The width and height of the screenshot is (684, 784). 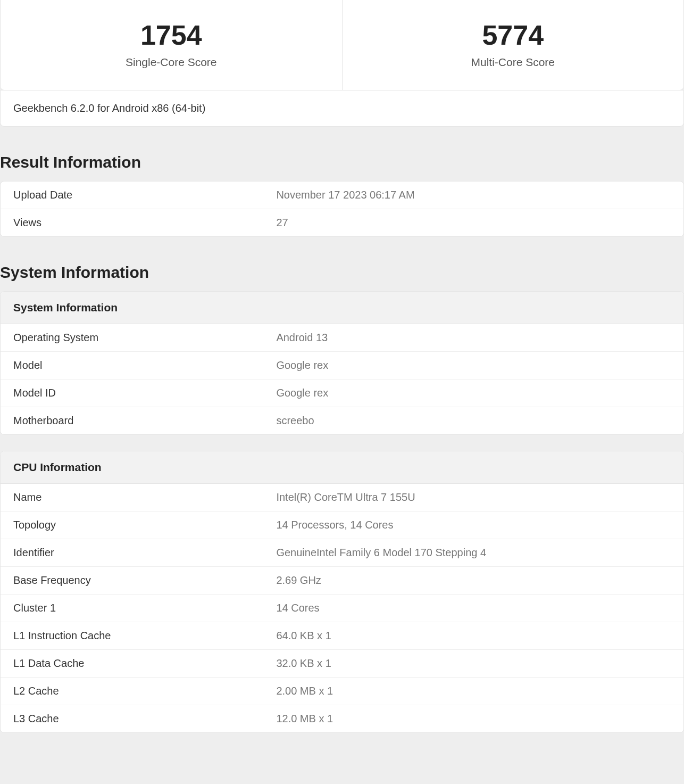 What do you see at coordinates (342, 366) in the screenshot?
I see `table-row: Model Google rex` at bounding box center [342, 366].